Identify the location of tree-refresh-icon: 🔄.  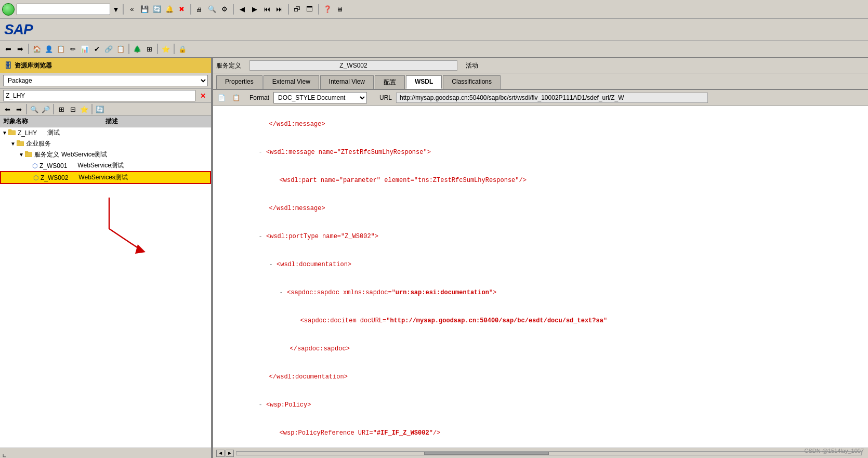
(100, 109).